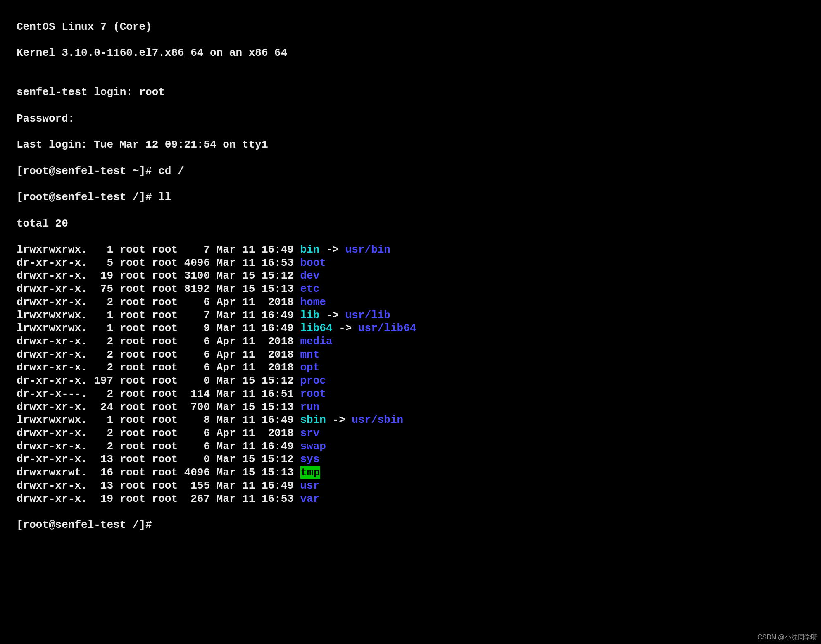 The height and width of the screenshot is (644, 821). Describe the element at coordinates (419, 119) in the screenshot. I see `password-prompt: Password:` at that location.